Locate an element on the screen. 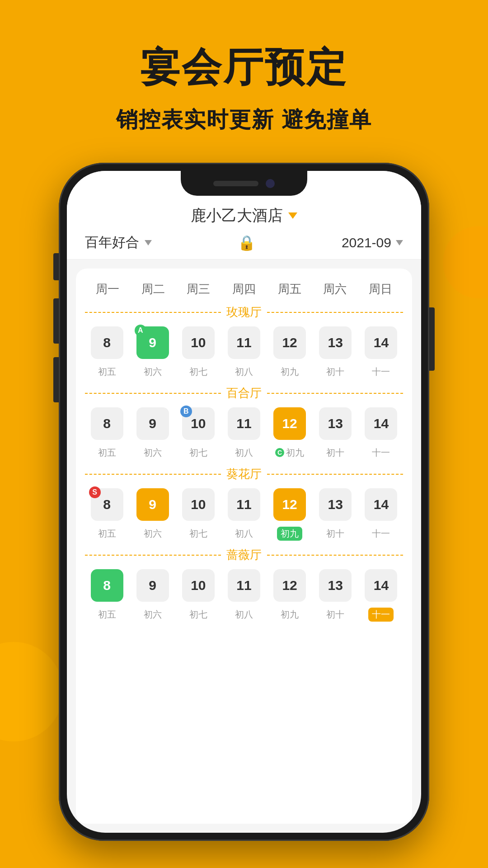  lunar-row: 初五初六初七初八C初九初十十一 is located at coordinates (244, 453).